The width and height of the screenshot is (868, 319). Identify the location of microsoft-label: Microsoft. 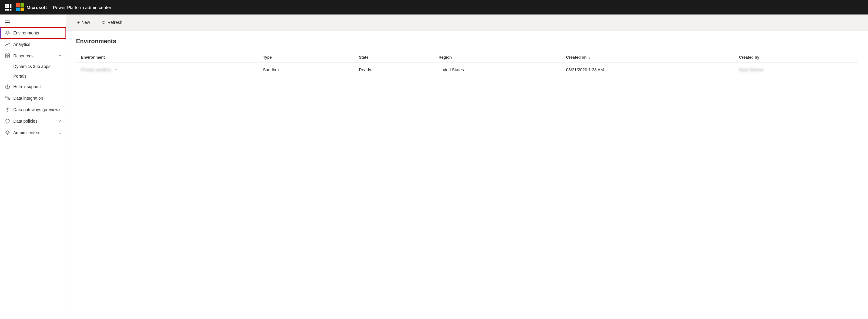
(37, 7).